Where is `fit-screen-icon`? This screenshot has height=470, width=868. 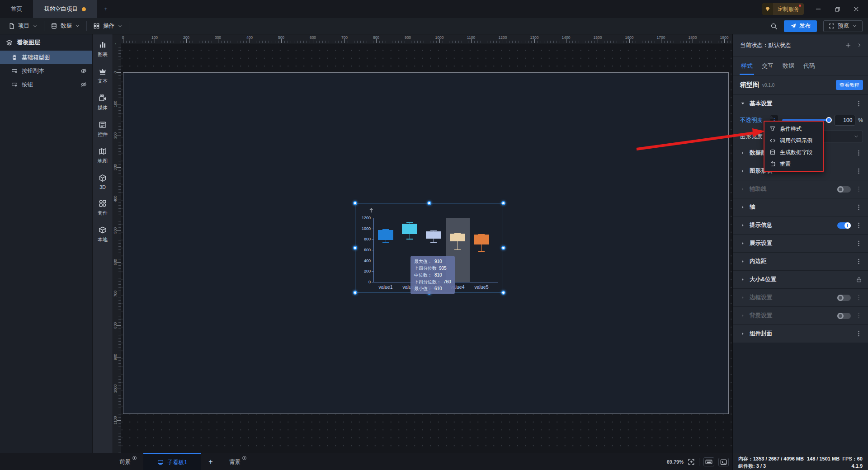
fit-screen-icon is located at coordinates (691, 462).